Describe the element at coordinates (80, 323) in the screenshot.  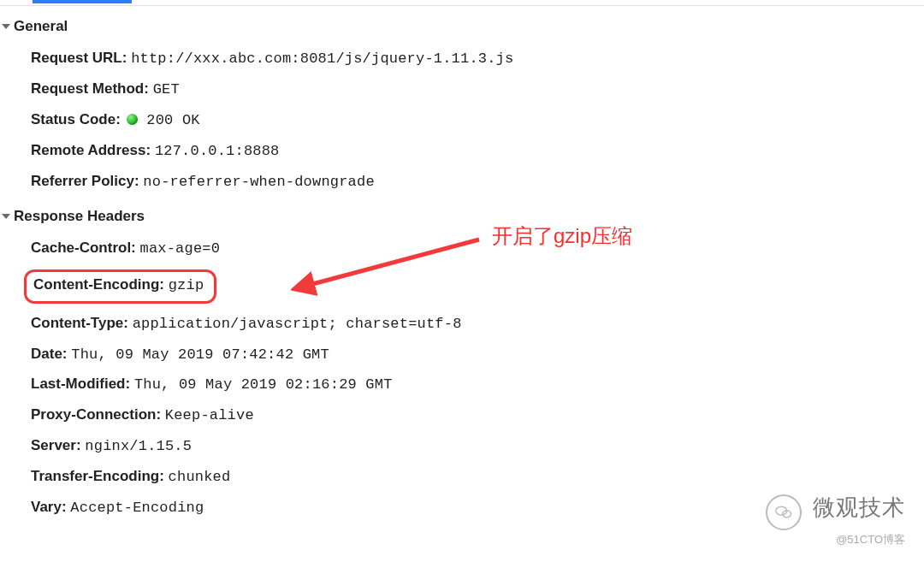
I see `content-type-label: Content-Type:` at that location.